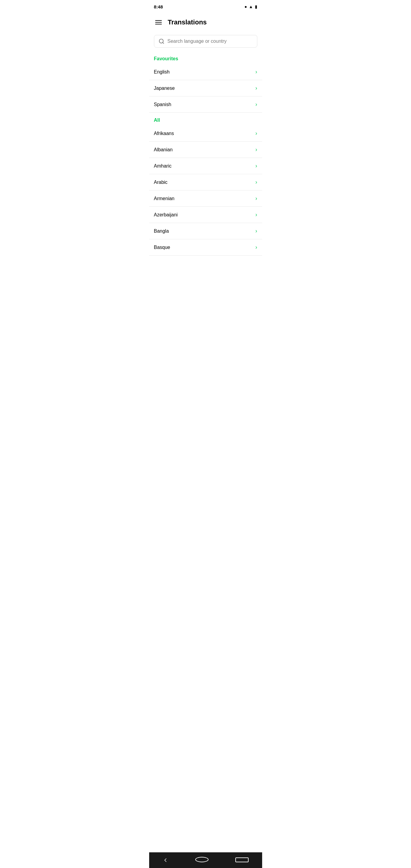  I want to click on list-item-label: Albanian, so click(163, 150).